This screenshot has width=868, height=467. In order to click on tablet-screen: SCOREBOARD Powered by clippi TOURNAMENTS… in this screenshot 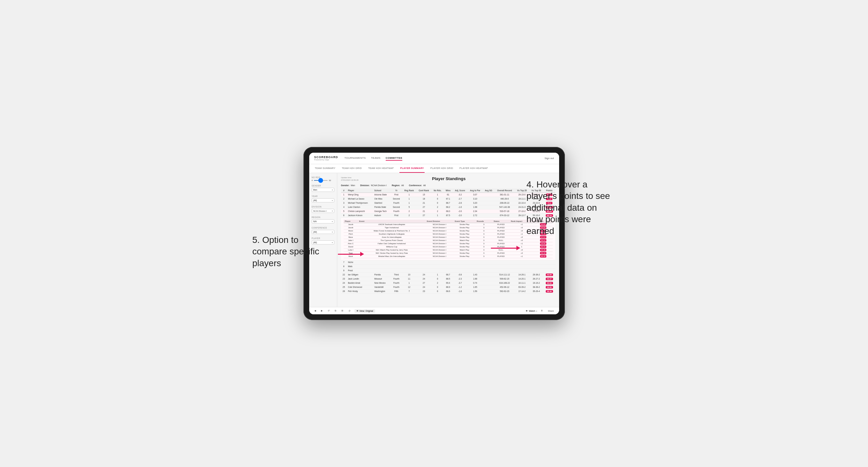, I will do `click(434, 234)`.